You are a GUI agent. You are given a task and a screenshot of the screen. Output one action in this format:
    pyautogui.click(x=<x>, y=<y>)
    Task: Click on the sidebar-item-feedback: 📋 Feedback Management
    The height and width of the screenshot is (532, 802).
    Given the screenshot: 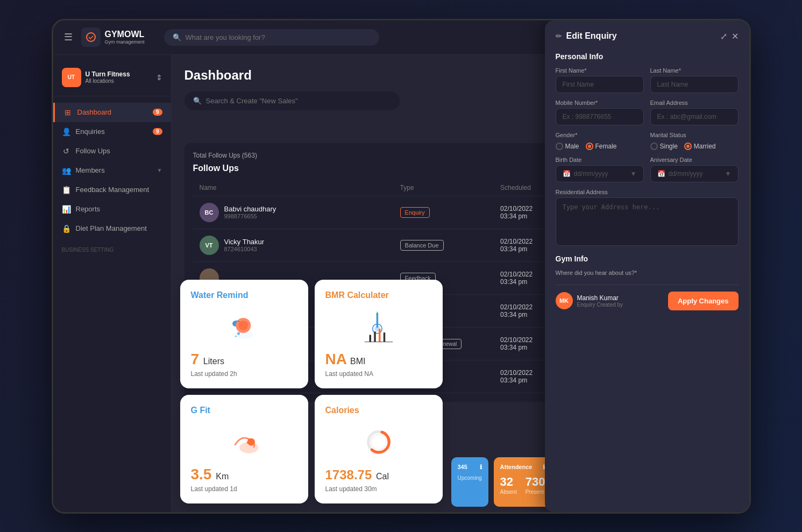 What is the action you would take?
    pyautogui.click(x=112, y=190)
    